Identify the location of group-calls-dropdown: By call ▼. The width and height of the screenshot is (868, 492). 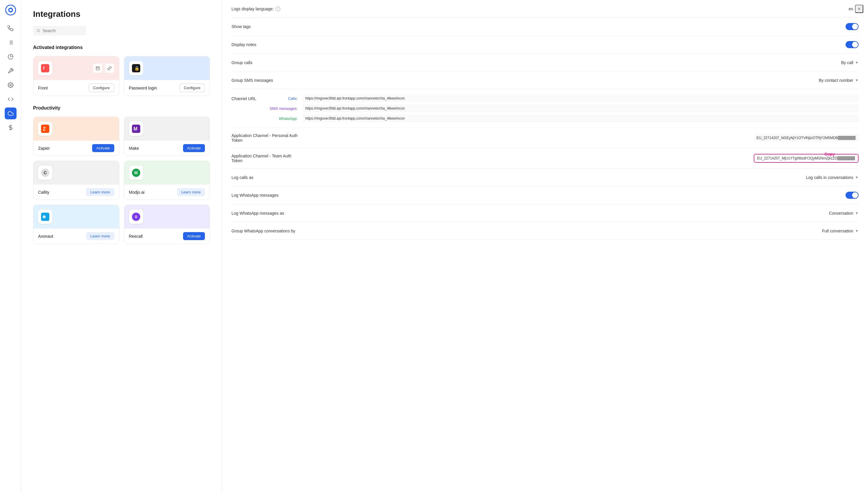
(838, 63).